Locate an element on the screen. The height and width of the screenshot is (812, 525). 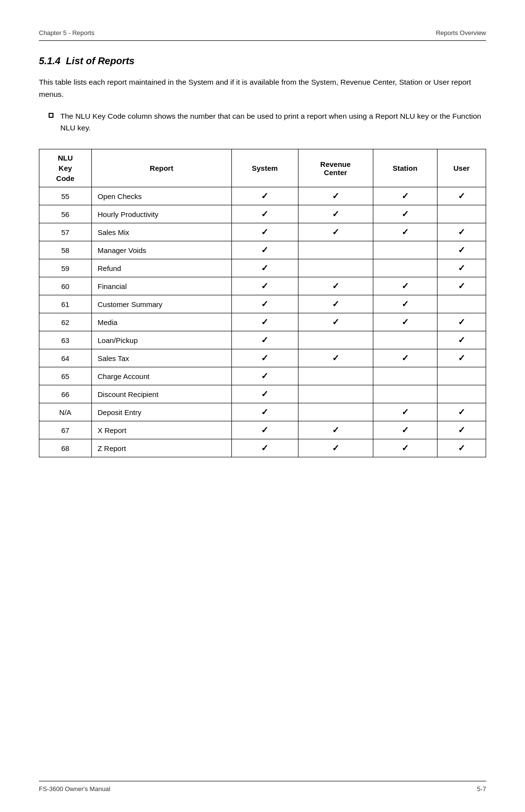
table-cell: N/A is located at coordinates (66, 413).